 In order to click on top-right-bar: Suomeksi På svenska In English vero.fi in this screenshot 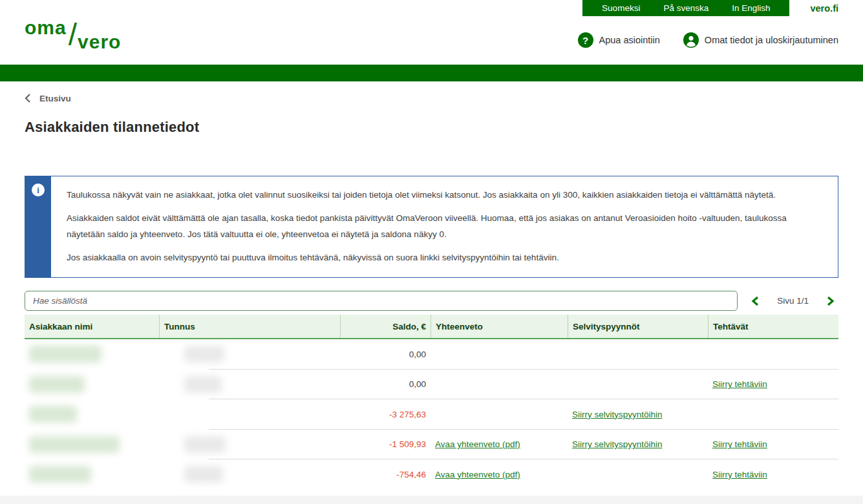, I will do `click(710, 8)`.